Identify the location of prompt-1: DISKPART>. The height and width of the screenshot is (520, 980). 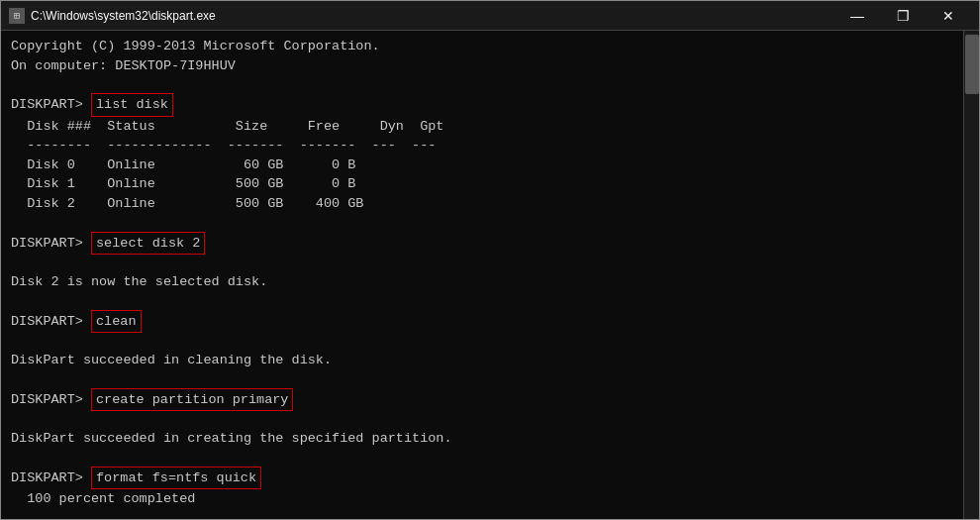
(51, 105).